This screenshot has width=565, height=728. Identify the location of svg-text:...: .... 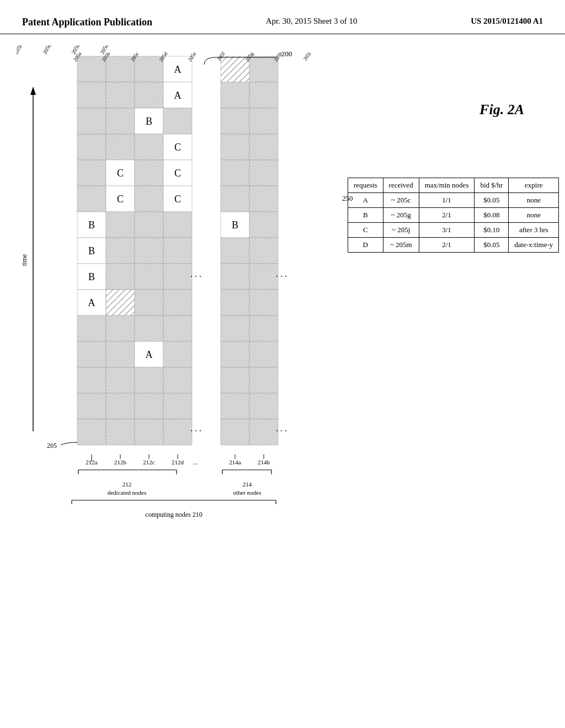
(195, 462).